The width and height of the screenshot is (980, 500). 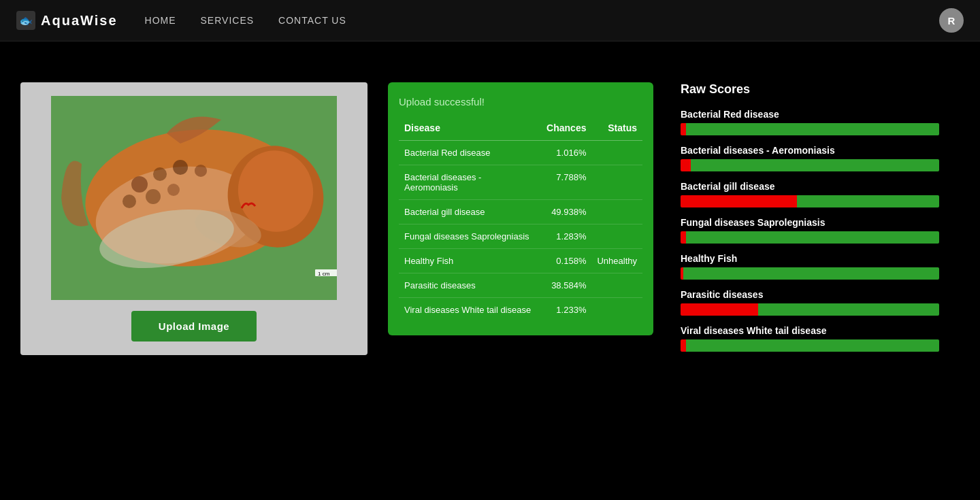 I want to click on avatar: R, so click(x=951, y=20).